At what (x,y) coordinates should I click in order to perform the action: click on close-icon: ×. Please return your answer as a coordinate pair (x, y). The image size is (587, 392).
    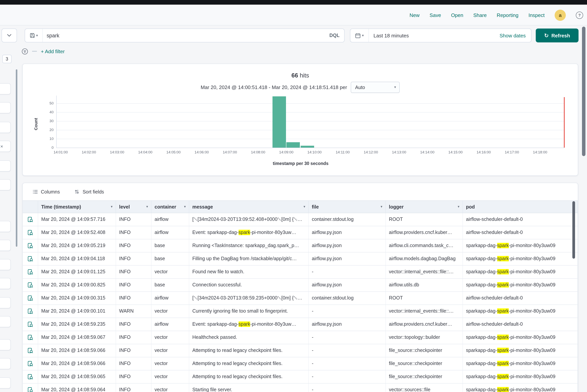
    Looking at the image, I should click on (2, 146).